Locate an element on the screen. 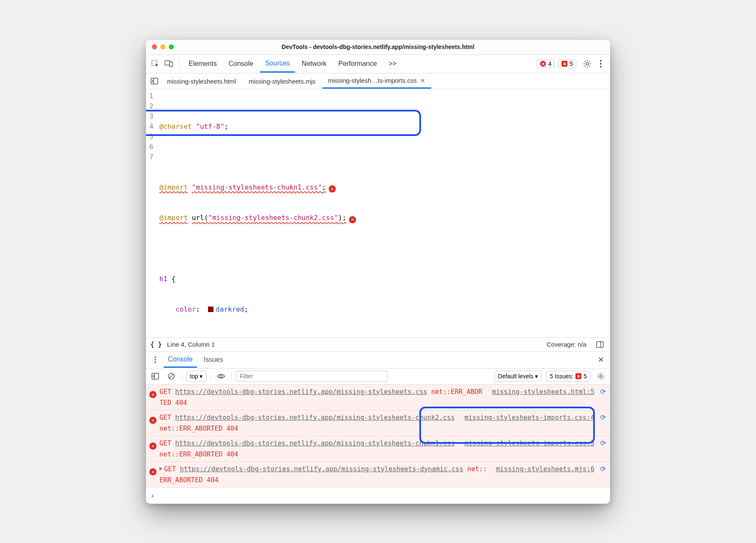 Image resolution: width=756 pixels, height=543 pixels. console-filter-input is located at coordinates (312, 376).